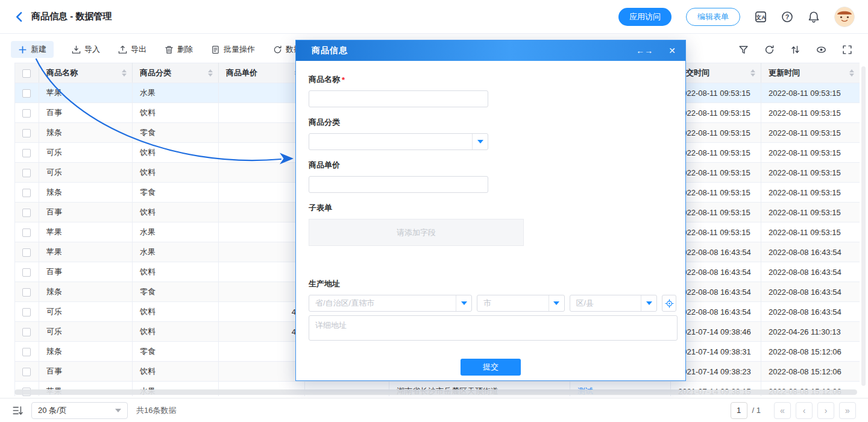  What do you see at coordinates (811, 74) in the screenshot?
I see `column-header-update-time: 更新时间` at bounding box center [811, 74].